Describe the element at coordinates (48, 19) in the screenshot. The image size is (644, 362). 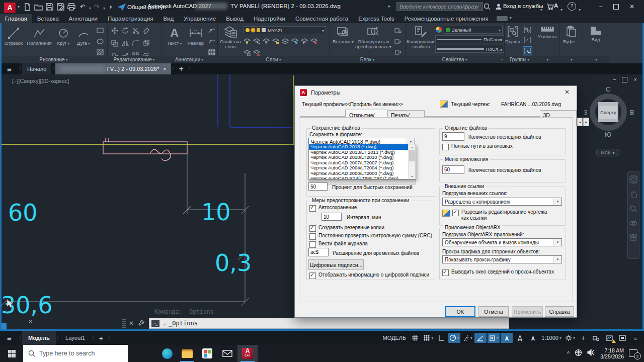
I see `ribbon-tab-insert: Вставка` at that location.